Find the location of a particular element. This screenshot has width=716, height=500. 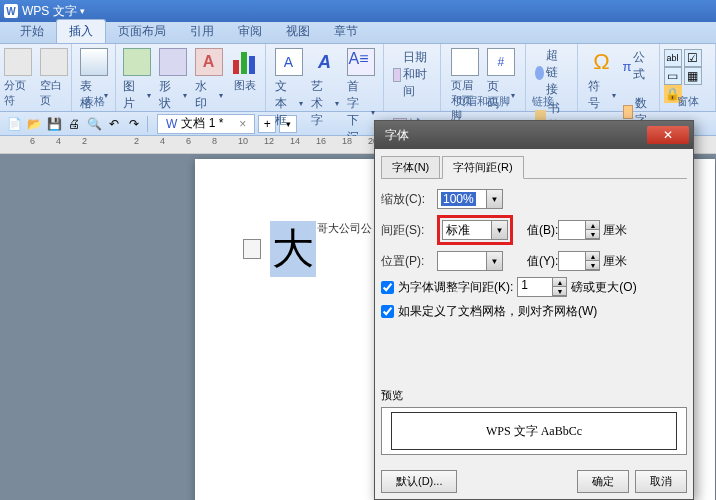

position-value-spinner: ▲▼ is located at coordinates (579, 261).